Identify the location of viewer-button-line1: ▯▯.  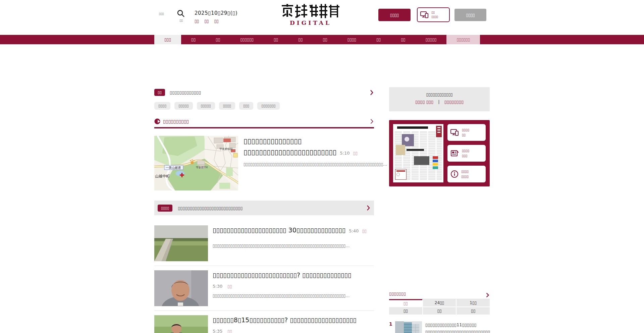
(435, 13).